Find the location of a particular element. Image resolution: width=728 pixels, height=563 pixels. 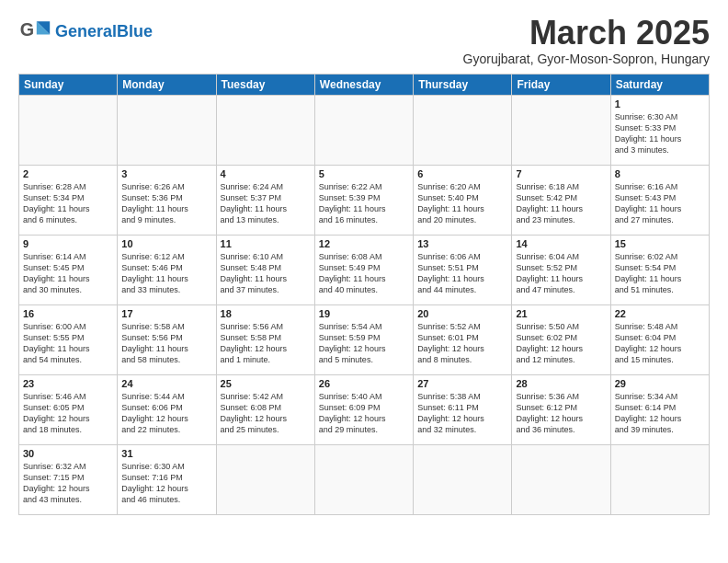

day-number: 1 is located at coordinates (660, 104).